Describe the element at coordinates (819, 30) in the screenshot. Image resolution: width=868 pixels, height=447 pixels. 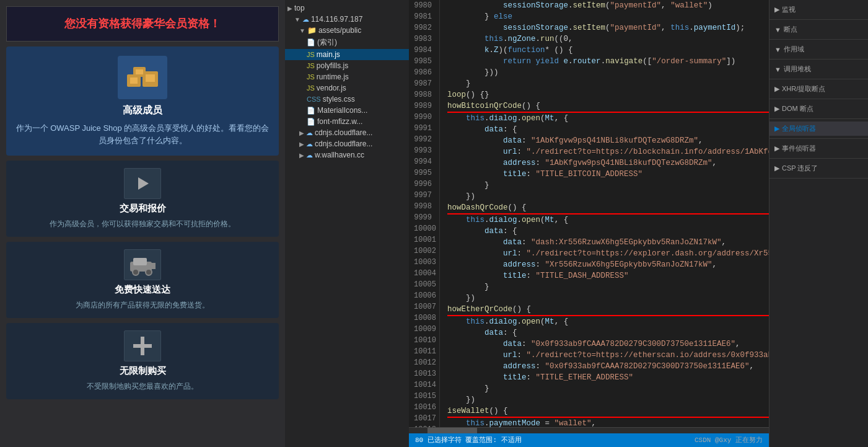
I see `section-breakpoints-header: ▼ 断点` at that location.